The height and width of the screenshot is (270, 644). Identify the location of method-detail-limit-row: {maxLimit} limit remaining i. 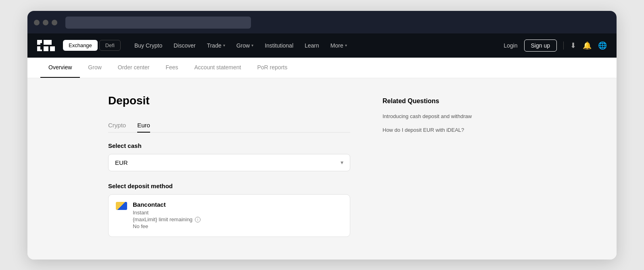
(167, 220).